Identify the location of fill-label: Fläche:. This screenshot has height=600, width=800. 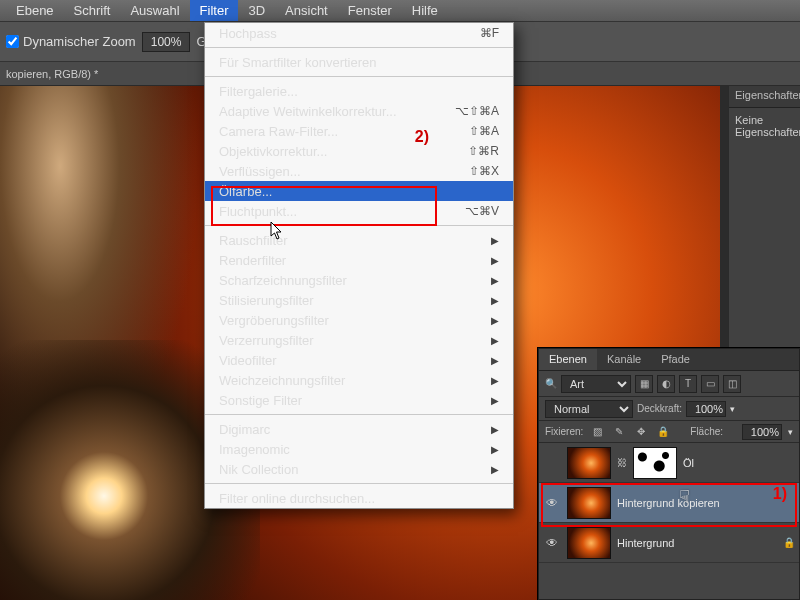
(706, 432).